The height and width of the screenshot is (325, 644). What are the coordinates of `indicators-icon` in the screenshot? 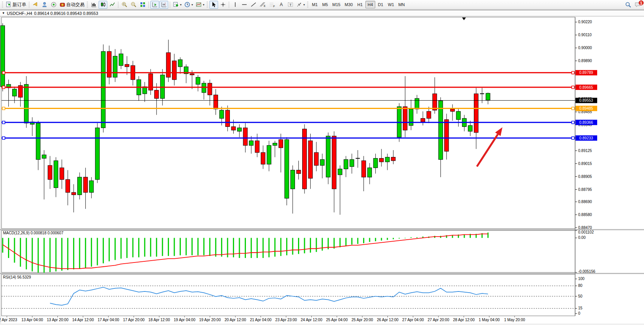 It's located at (199, 5).